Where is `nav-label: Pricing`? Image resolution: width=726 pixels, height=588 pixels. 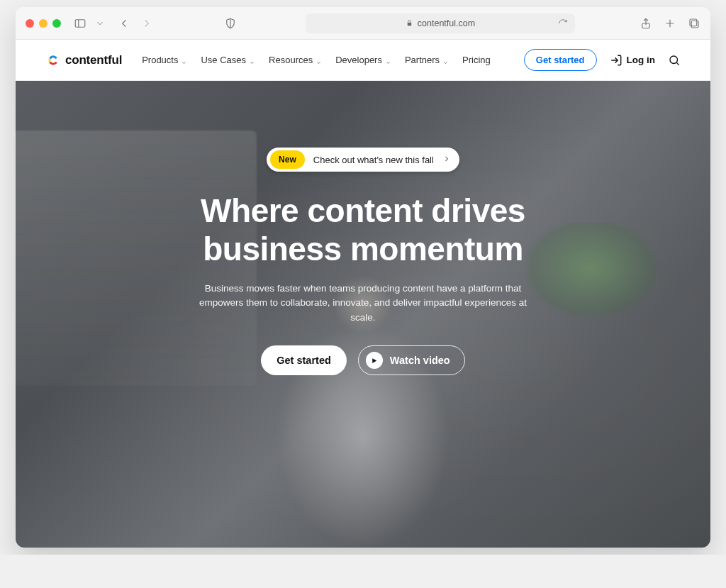
nav-label: Pricing is located at coordinates (476, 60).